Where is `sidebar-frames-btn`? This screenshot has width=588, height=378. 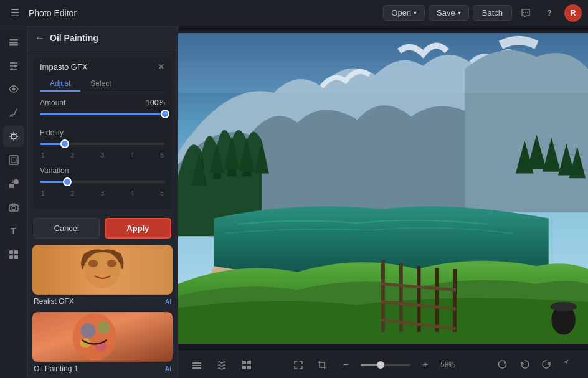 sidebar-frames-btn is located at coordinates (14, 160).